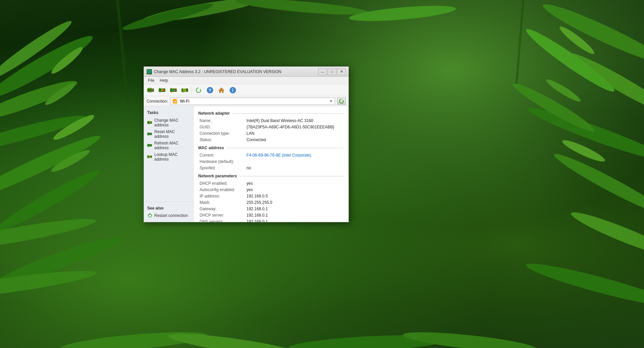 Image resolution: width=644 pixels, height=348 pixels. What do you see at coordinates (257, 221) in the screenshot?
I see `dns-value: 192.168.0.1` at bounding box center [257, 221].